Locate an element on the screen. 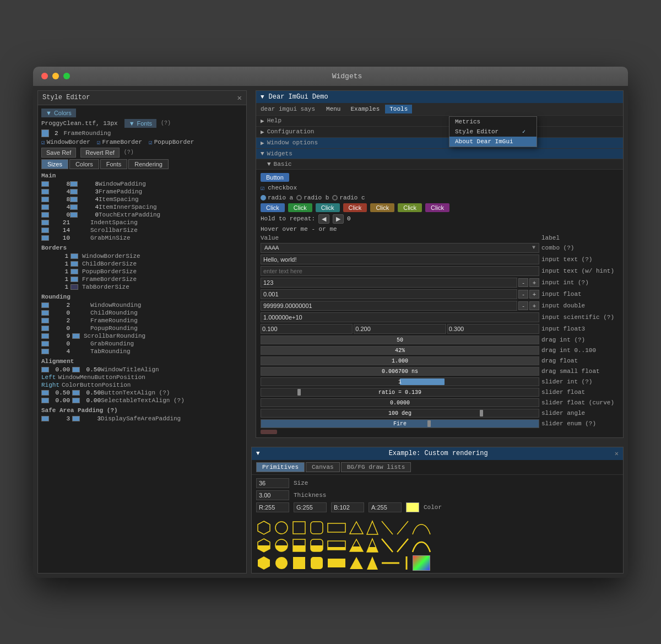 The width and height of the screenshot is (661, 644). save-ref-button: Save Ref is located at coordinates (58, 153).